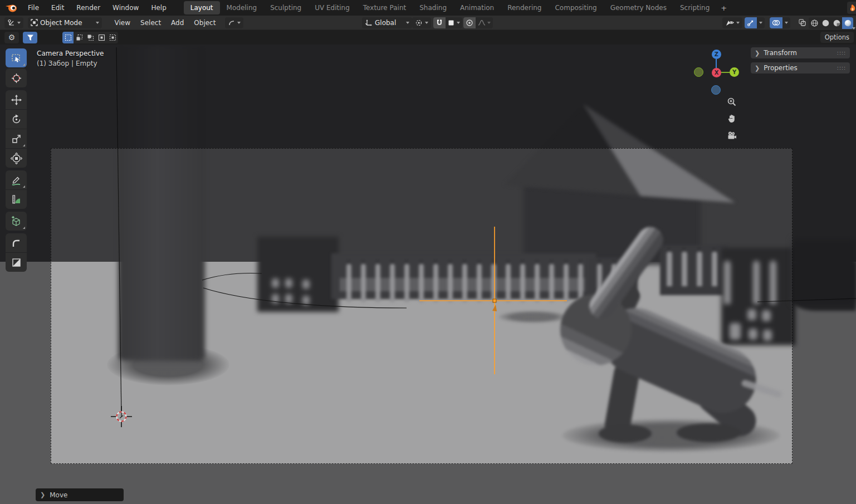  I want to click on tab-compositing: Compositing, so click(576, 8).